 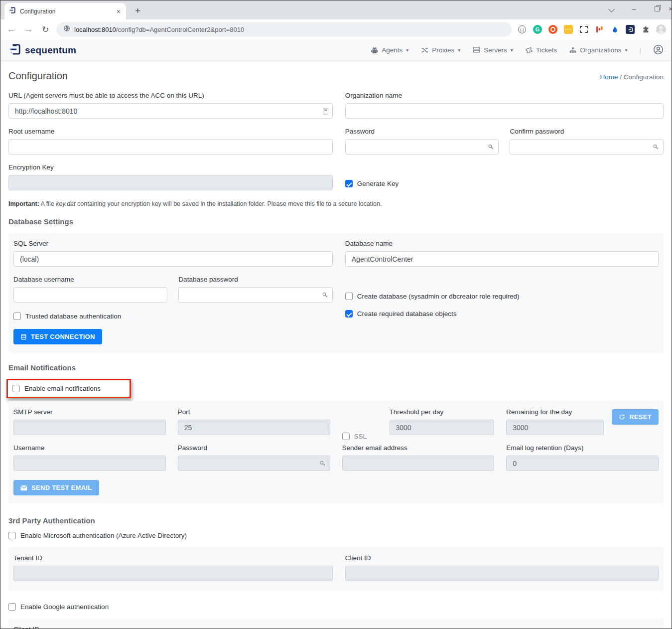 What do you see at coordinates (442, 412) in the screenshot?
I see `threshold-label: Threshold per day` at bounding box center [442, 412].